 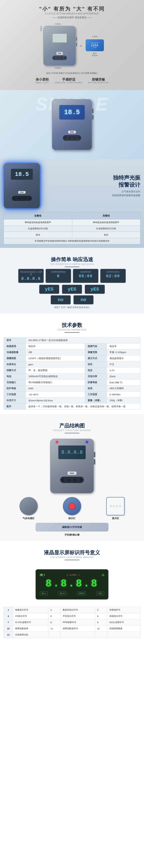 What do you see at coordinates (72, 359) in the screenshot?
I see `table-row: 测量精度 ±1%FS（现场传感器精度而定） 显示方式 液晶超薄显示` at bounding box center [72, 359].